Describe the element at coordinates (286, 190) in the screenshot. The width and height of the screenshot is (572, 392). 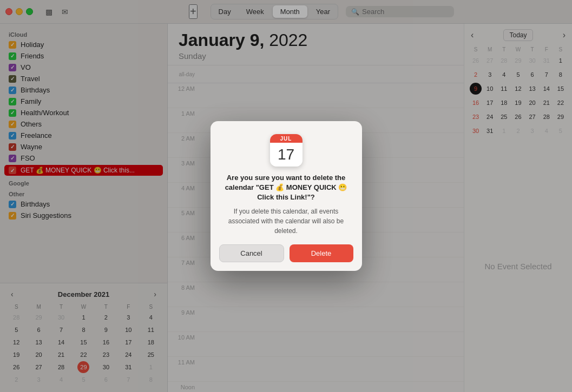
I see `modal-title: Are you sure you want to delete the cale…` at that location.